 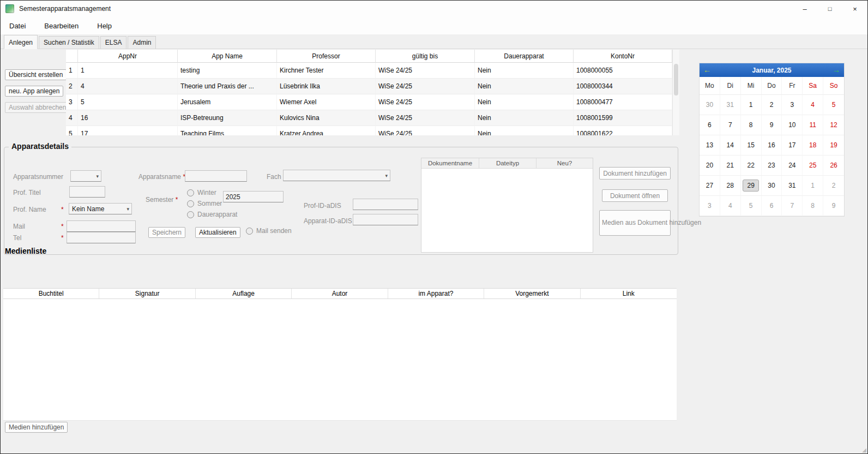 I want to click on maximize-button: □, so click(x=830, y=9).